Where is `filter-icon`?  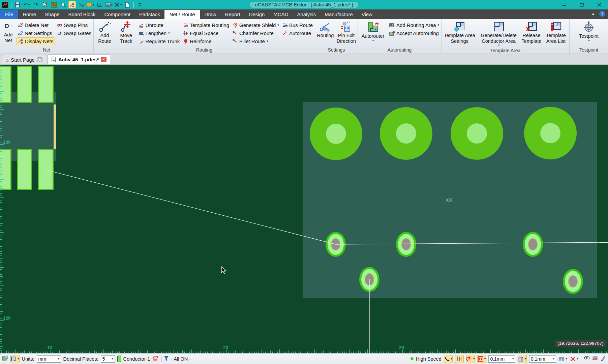
filter-icon is located at coordinates (166, 359).